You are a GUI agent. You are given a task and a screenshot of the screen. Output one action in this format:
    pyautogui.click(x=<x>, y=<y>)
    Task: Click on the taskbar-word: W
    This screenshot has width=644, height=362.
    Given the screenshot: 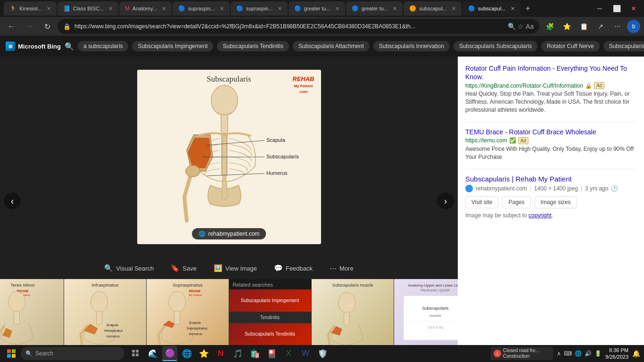 What is the action you would take?
    pyautogui.click(x=305, y=354)
    